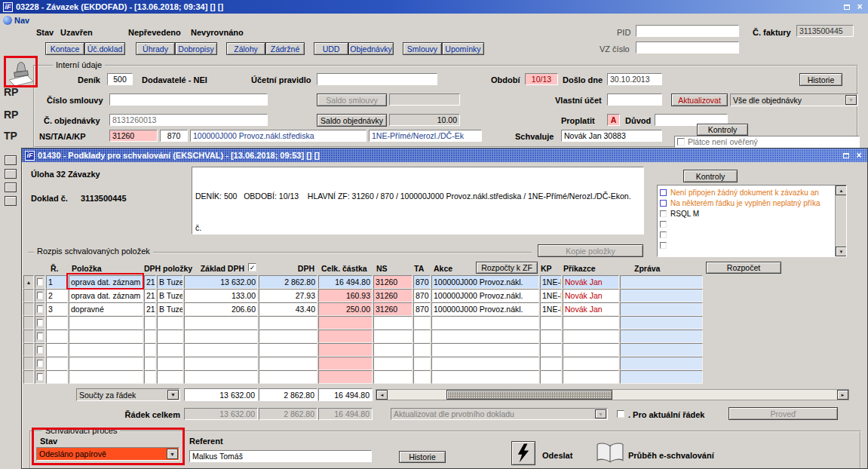 Image resolution: width=868 pixels, height=469 pixels. What do you see at coordinates (590, 250) in the screenshot?
I see `kopie-polozky-button: Kopie položky` at bounding box center [590, 250].